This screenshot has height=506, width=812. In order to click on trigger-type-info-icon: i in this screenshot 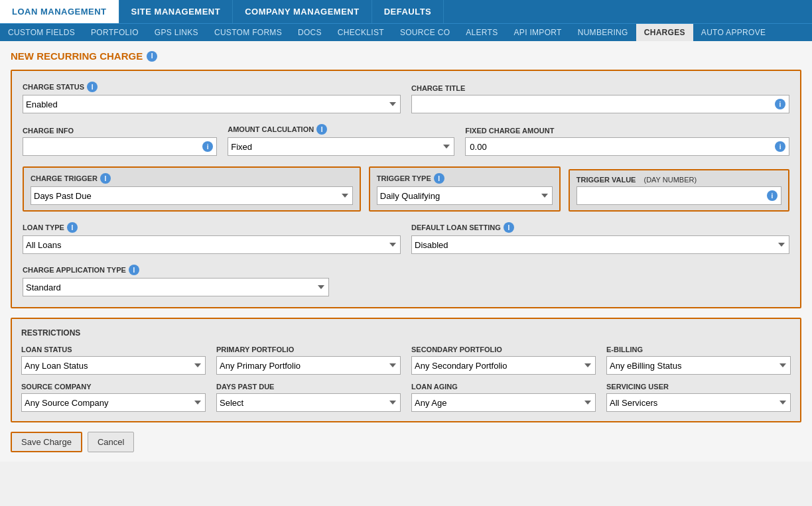, I will do `click(439, 178)`.